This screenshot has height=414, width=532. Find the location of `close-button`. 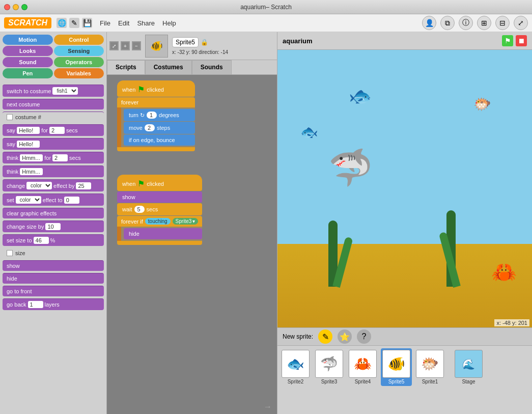

close-button is located at coordinates (7, 7).